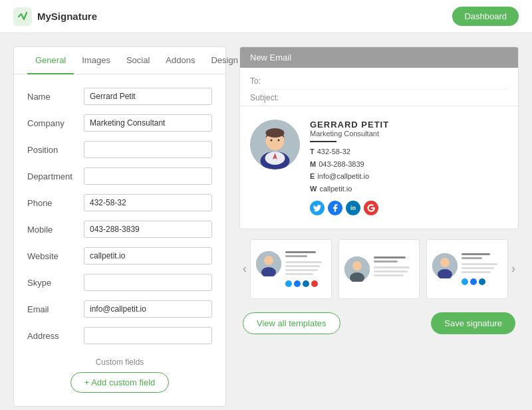 This screenshot has height=410, width=532. What do you see at coordinates (67, 16) in the screenshot?
I see `logo-text: MySignature` at bounding box center [67, 16].